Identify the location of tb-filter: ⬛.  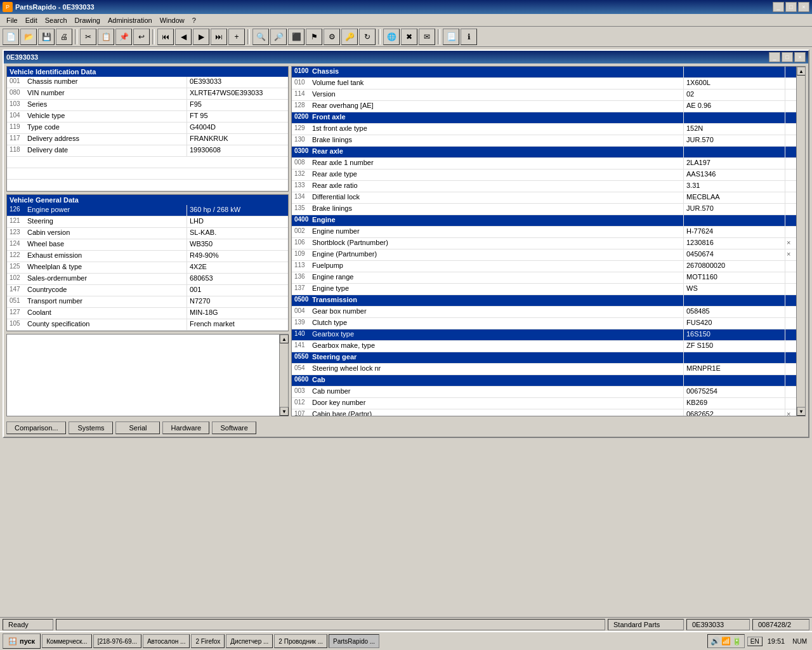
(296, 37).